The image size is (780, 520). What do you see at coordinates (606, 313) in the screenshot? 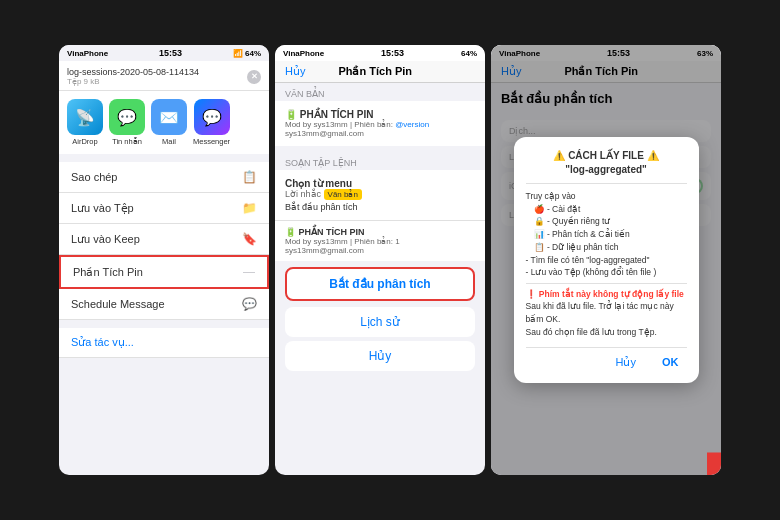
I see `popup-note1: Sau khi đã lưu file. Trở lại tác mục này…` at bounding box center [606, 313].